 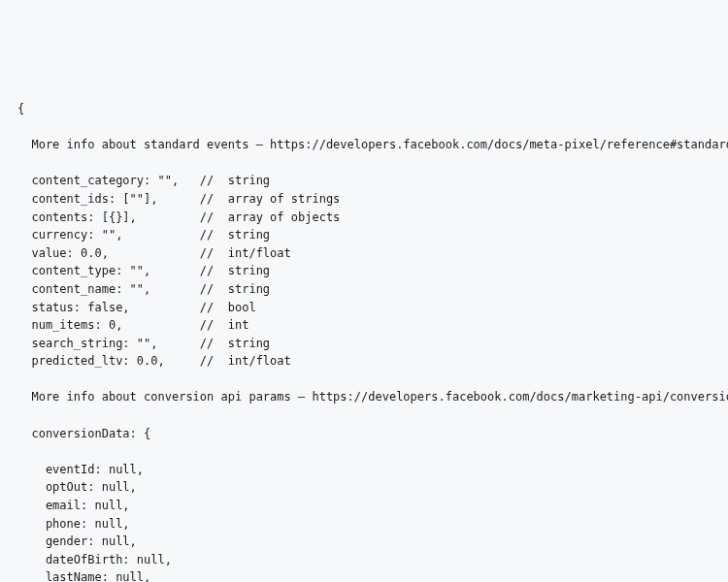 I want to click on conversion-field-optOut: optOut: null,, so click(x=364, y=487).